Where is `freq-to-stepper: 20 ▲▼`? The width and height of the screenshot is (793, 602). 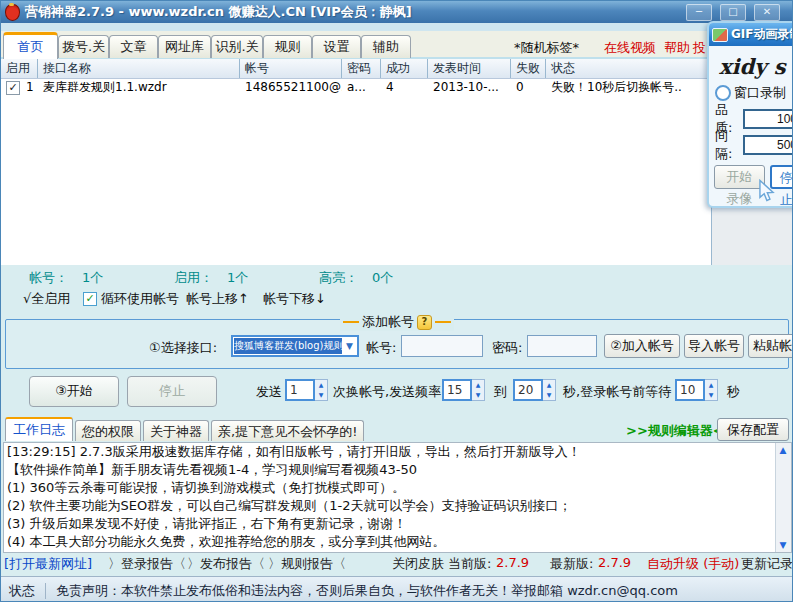 freq-to-stepper: 20 ▲▼ is located at coordinates (534, 390).